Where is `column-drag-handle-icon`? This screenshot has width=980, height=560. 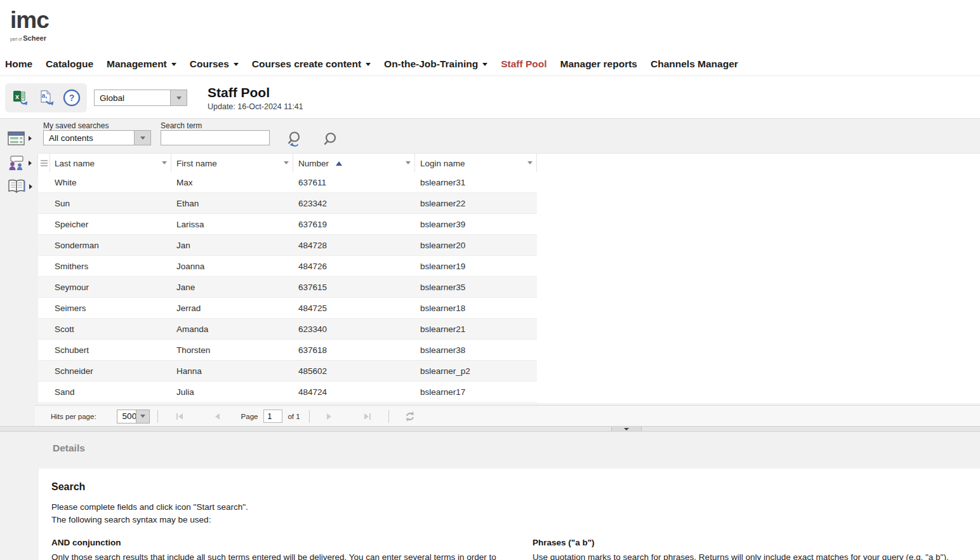 column-drag-handle-icon is located at coordinates (44, 163).